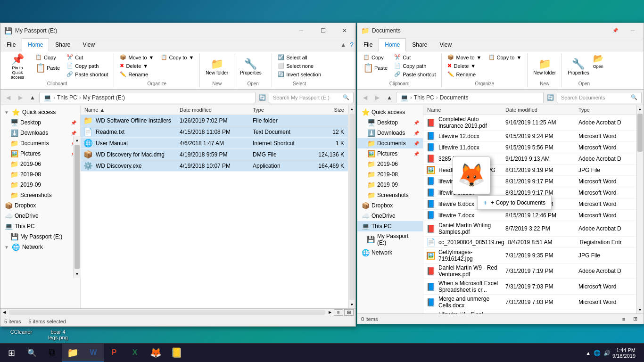 The height and width of the screenshot is (362, 644). I want to click on table-row: 🌐 User Manual 4/6/2018 1:47 AM Internet …, so click(214, 143).